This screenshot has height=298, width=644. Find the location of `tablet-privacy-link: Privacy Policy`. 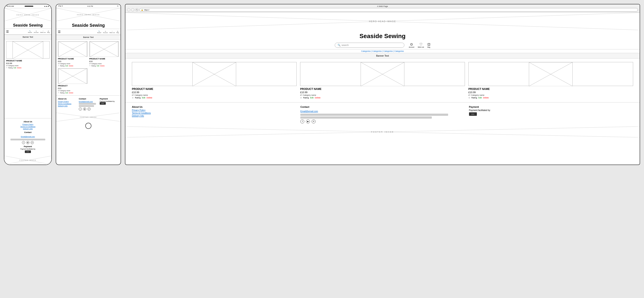

tablet-privacy-link: Privacy Policy is located at coordinates (68, 102).